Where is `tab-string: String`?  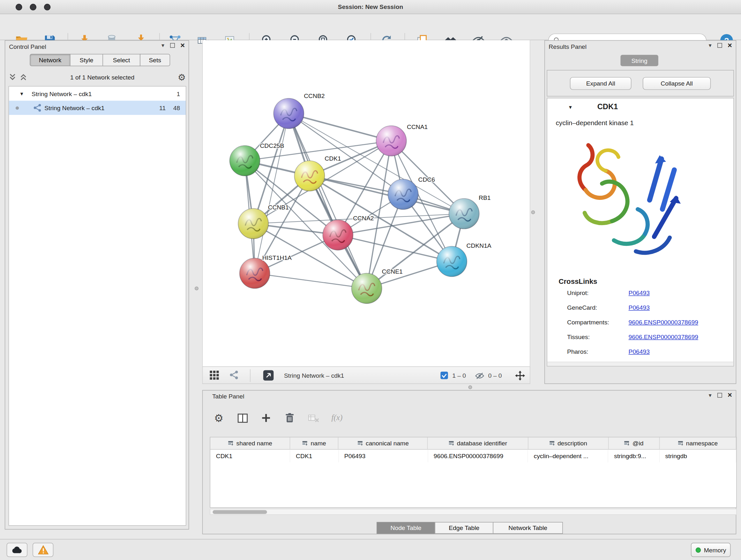
tab-string: String is located at coordinates (639, 61).